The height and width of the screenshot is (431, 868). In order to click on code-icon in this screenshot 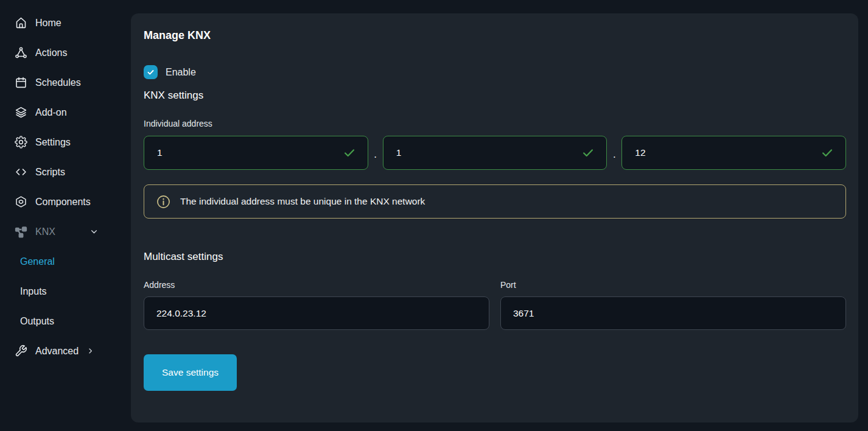, I will do `click(21, 172)`.